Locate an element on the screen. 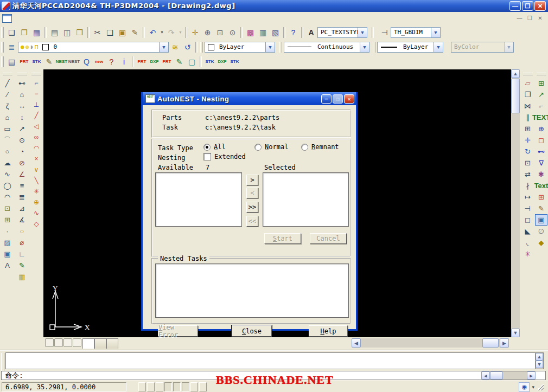  zoom-previous-button: ⊙ is located at coordinates (232, 33).